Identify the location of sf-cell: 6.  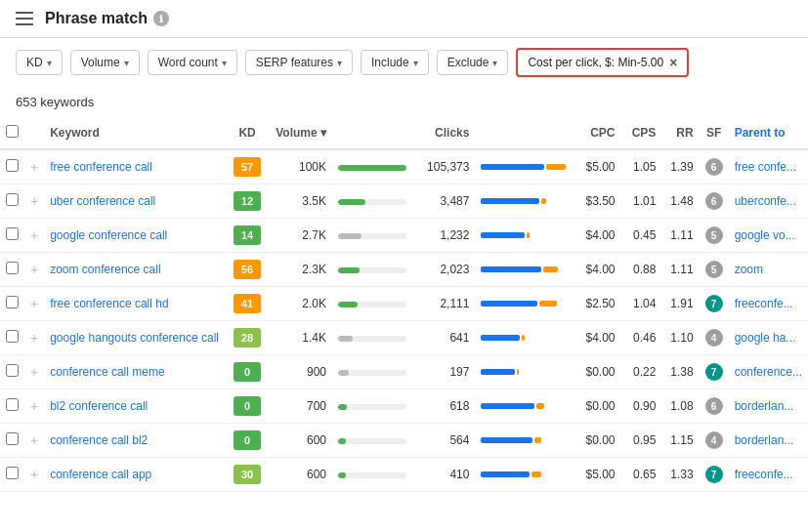
(714, 201).